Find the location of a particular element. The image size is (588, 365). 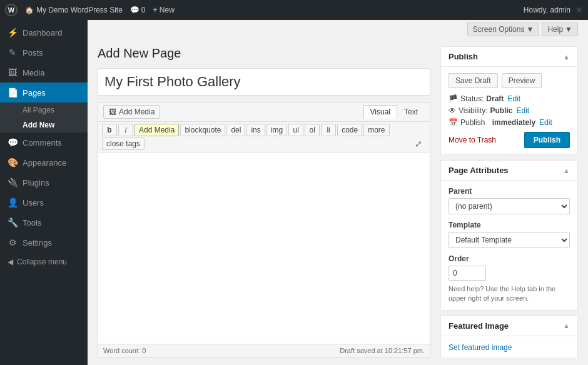

collapse-arrow-icon: ◀ is located at coordinates (10, 262).